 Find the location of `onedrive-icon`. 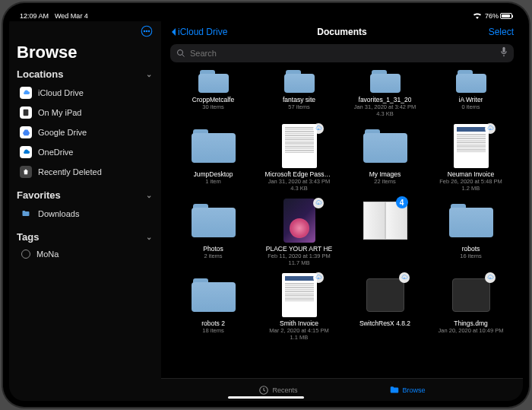

onedrive-icon is located at coordinates (26, 152).